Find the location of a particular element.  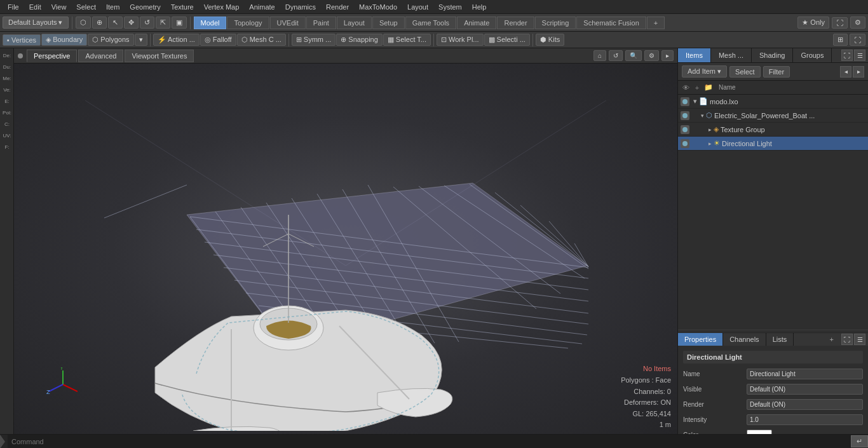

layout-dropdown: Default Layouts ▾ is located at coordinates (36, 23).